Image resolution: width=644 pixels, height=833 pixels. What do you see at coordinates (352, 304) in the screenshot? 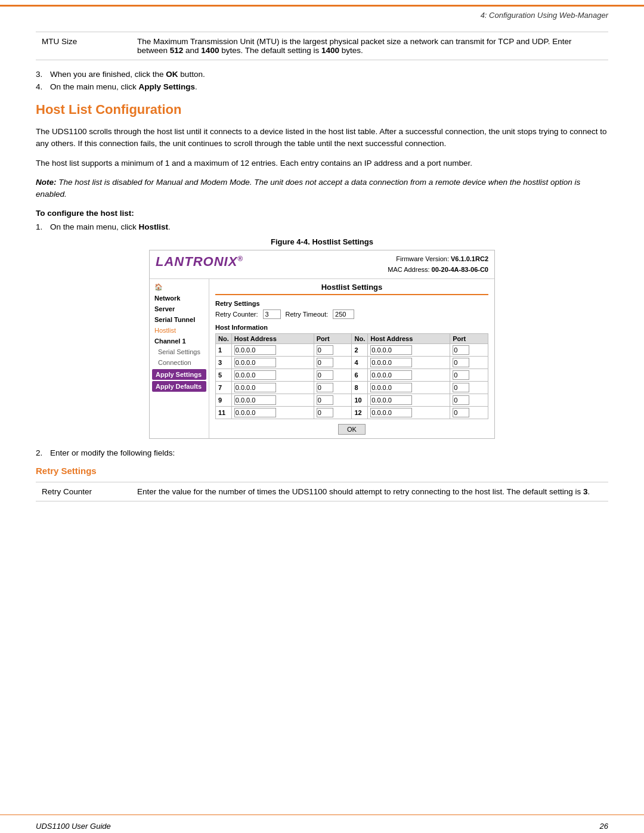
I see `retry-section-label: Retry Settings` at bounding box center [352, 304].